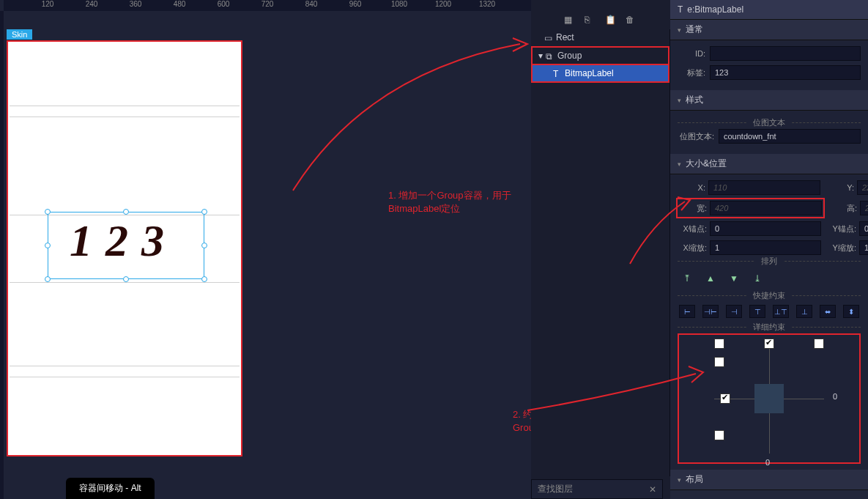  Describe the element at coordinates (601, 56) in the screenshot. I see `tree-item-group: ▾ ⧉ Group` at that location.